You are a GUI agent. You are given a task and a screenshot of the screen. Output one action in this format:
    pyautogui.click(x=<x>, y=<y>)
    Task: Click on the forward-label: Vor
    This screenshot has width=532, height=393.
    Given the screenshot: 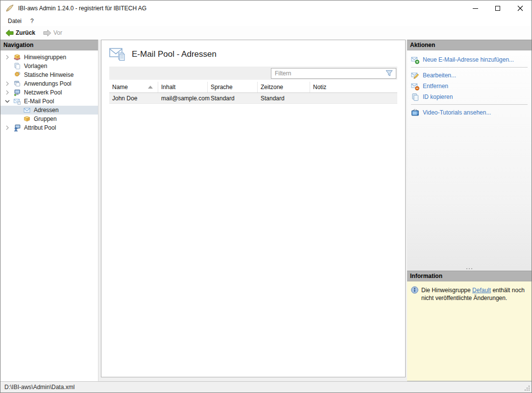 What is the action you would take?
    pyautogui.click(x=58, y=33)
    